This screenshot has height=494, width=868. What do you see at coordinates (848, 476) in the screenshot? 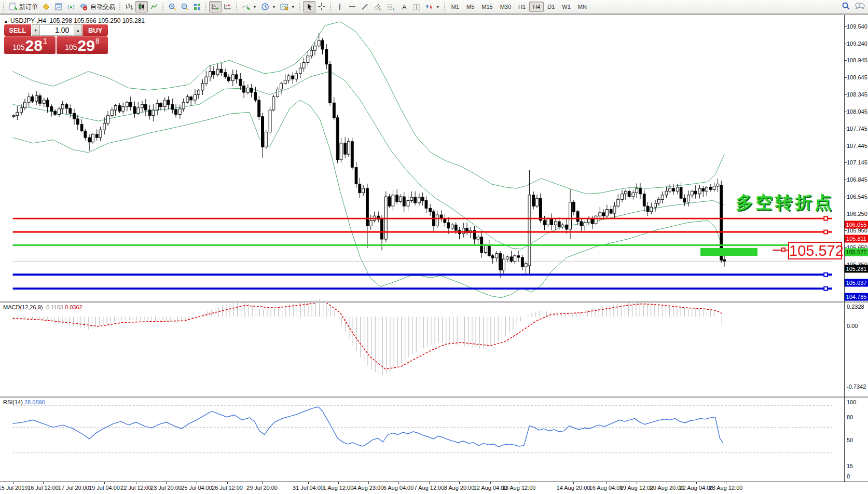
I see `rsi-scale-label: 0` at bounding box center [848, 476].